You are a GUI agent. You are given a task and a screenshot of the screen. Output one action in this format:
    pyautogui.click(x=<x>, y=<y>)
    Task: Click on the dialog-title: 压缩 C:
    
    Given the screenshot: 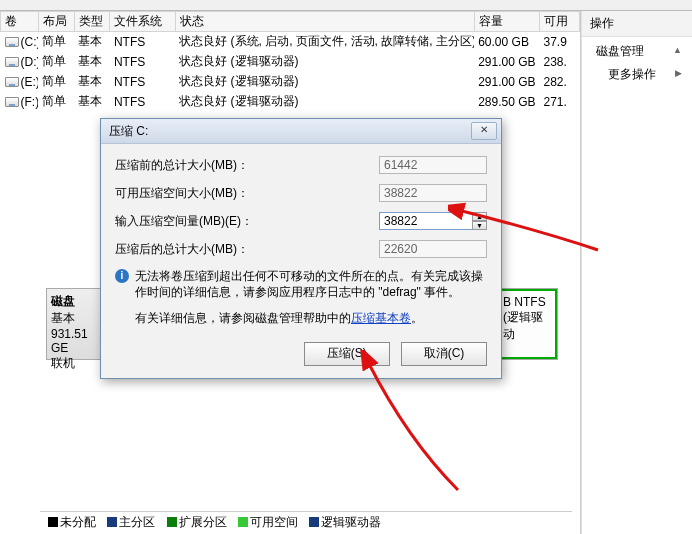 What is the action you would take?
    pyautogui.click(x=290, y=132)
    